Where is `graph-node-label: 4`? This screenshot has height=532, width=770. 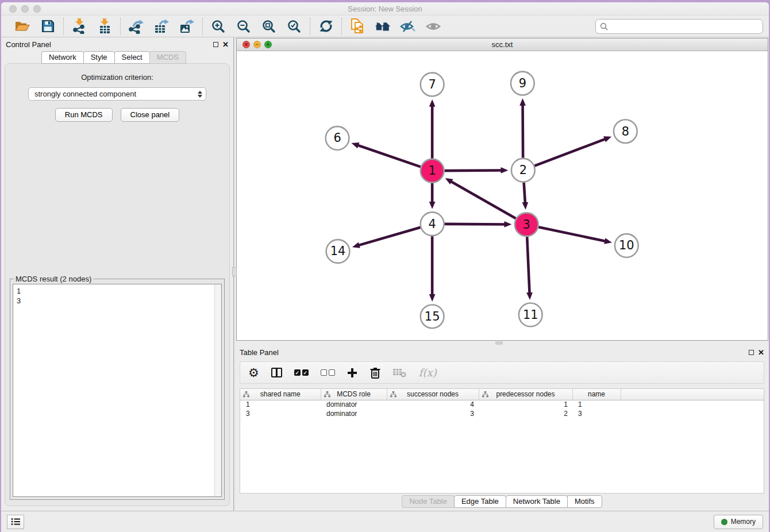 graph-node-label: 4 is located at coordinates (432, 224).